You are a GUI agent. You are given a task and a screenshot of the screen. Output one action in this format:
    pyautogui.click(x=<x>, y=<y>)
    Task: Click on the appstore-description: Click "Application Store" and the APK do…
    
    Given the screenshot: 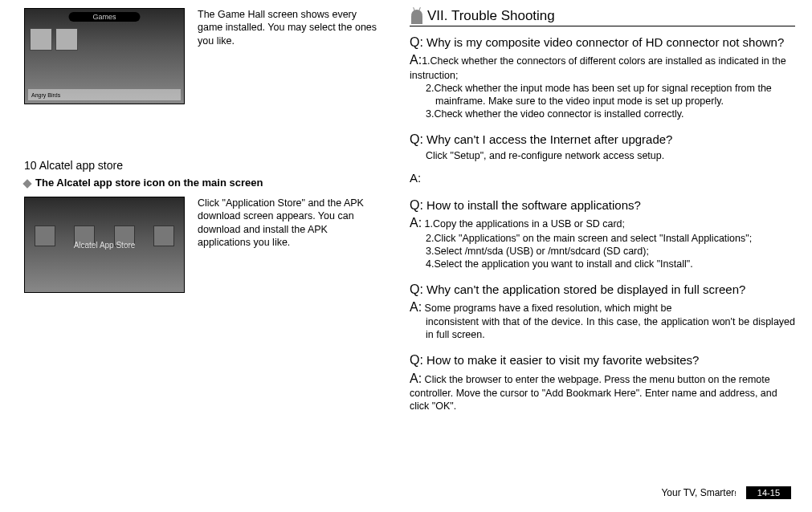 What is the action you would take?
    pyautogui.click(x=288, y=223)
    